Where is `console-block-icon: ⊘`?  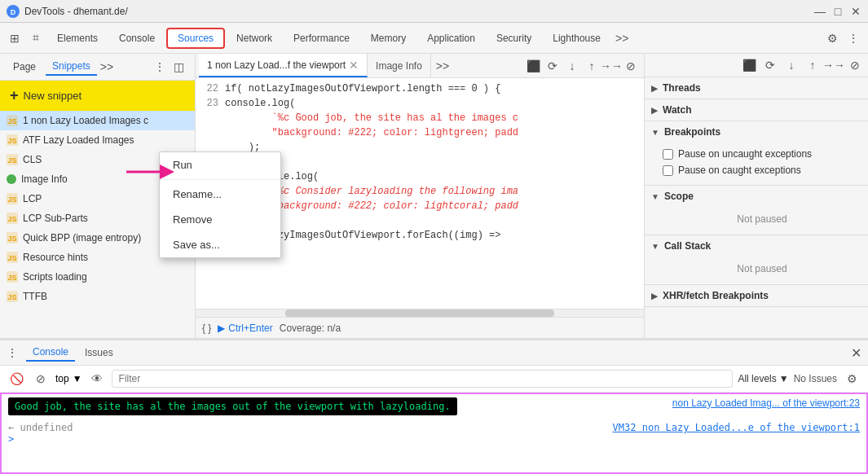
console-block-icon: ⊘ is located at coordinates (41, 379).